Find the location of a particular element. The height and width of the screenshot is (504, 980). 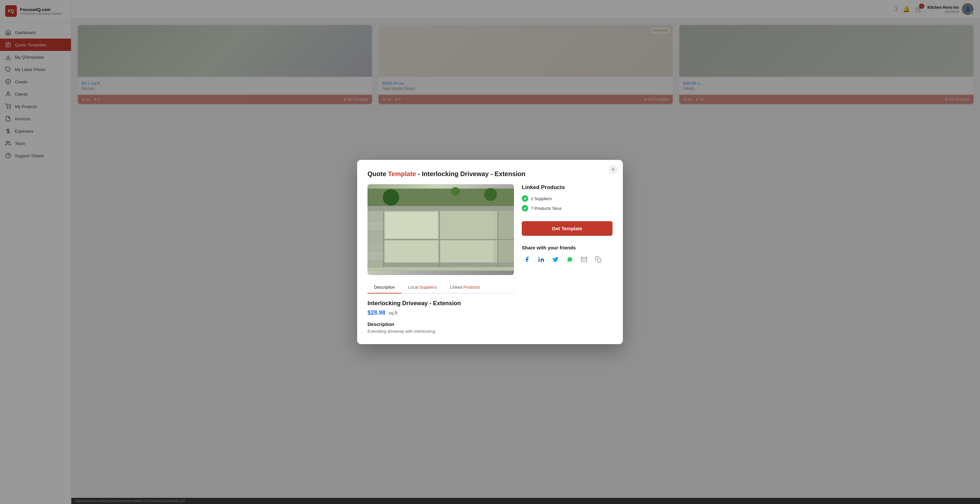

linked-item-skus: 7 Products Skus is located at coordinates (567, 208).